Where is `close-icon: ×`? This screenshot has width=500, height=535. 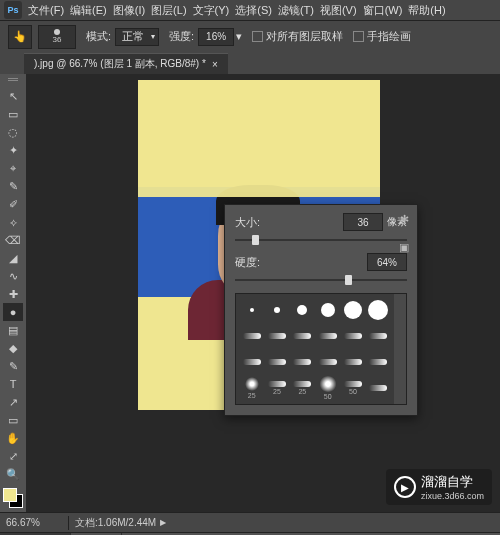 close-icon: × is located at coordinates (215, 64).